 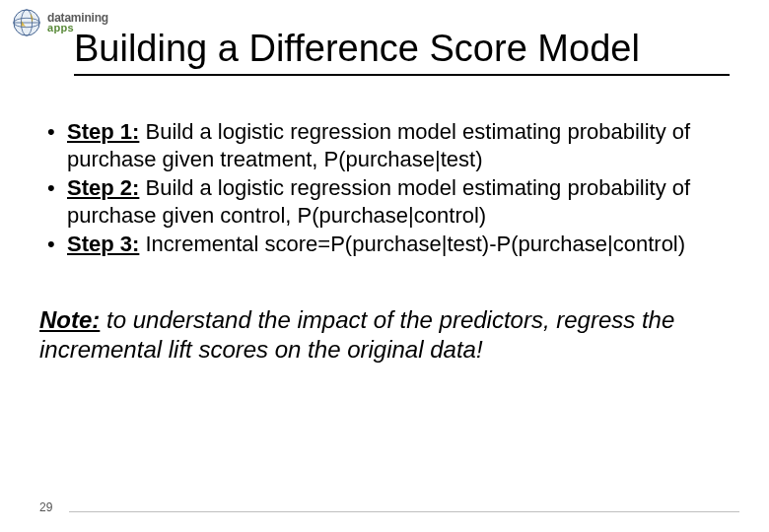 What do you see at coordinates (380, 146) in the screenshot?
I see `list-item: Step 1: Build a logistic regression mode…` at bounding box center [380, 146].